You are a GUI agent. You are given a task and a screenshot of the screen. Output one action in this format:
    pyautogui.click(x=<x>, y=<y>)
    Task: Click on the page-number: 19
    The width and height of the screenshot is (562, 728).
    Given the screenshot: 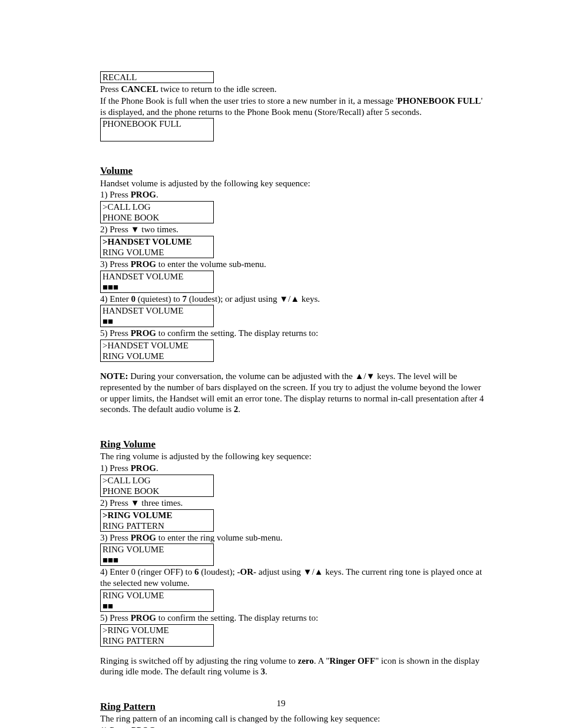 What is the action you would take?
    pyautogui.click(x=281, y=704)
    